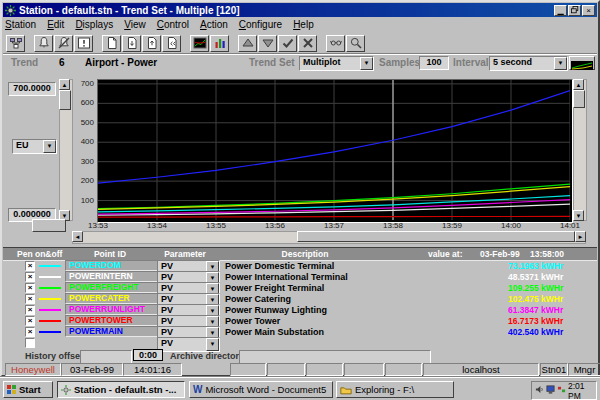 The image size is (600, 400). Describe the element at coordinates (112, 266) in the screenshot. I see `point-id-field: POWERDOM` at that location.